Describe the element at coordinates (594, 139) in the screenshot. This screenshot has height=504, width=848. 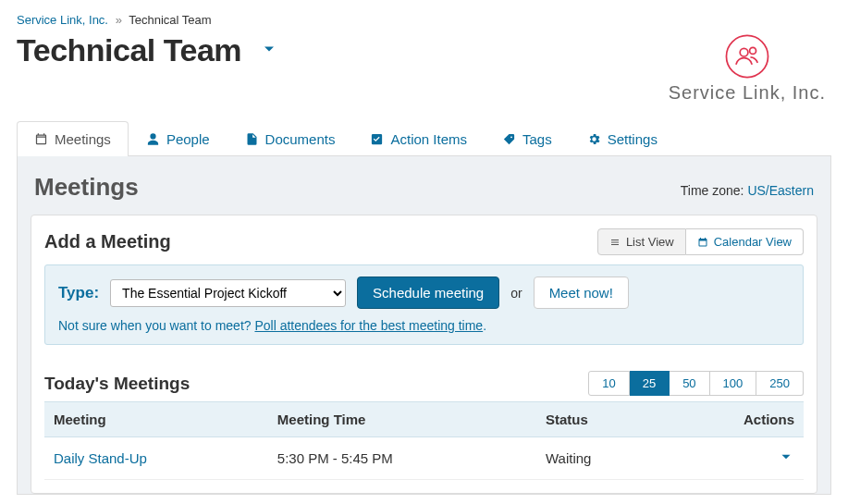
I see `gear-icon` at that location.